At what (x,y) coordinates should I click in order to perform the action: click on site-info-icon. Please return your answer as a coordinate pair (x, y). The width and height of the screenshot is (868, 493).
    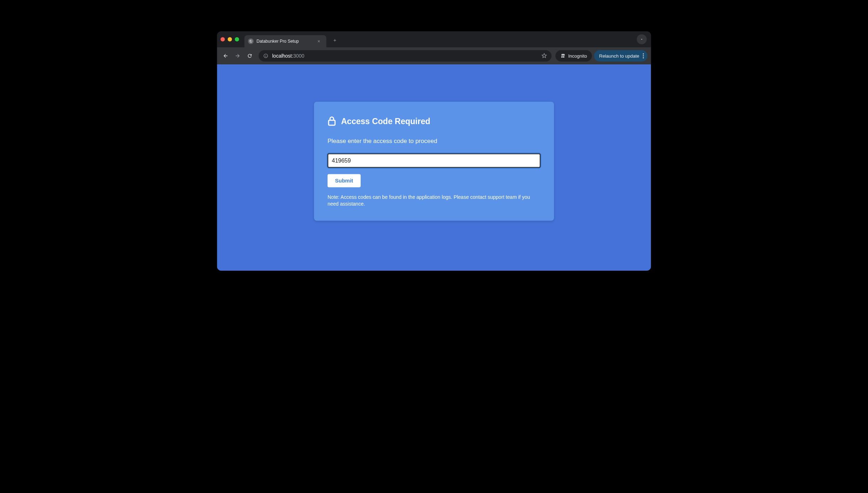
    Looking at the image, I should click on (266, 56).